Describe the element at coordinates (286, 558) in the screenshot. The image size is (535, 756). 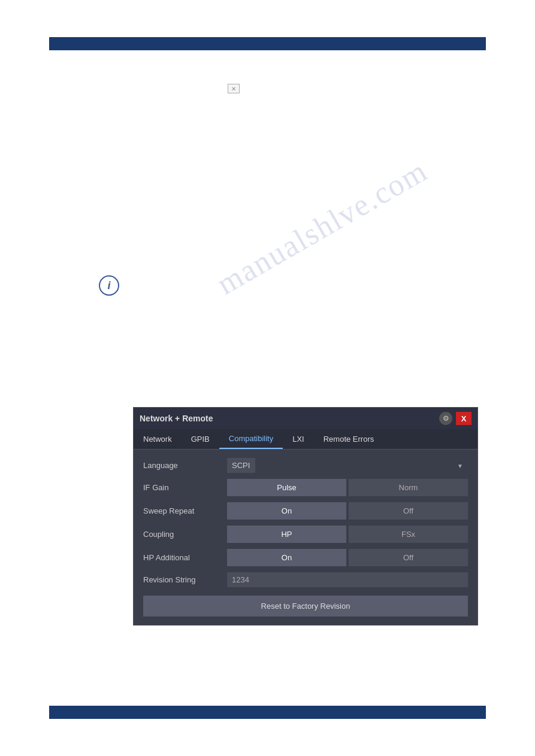
I see `hp-additional-on-button: On` at that location.